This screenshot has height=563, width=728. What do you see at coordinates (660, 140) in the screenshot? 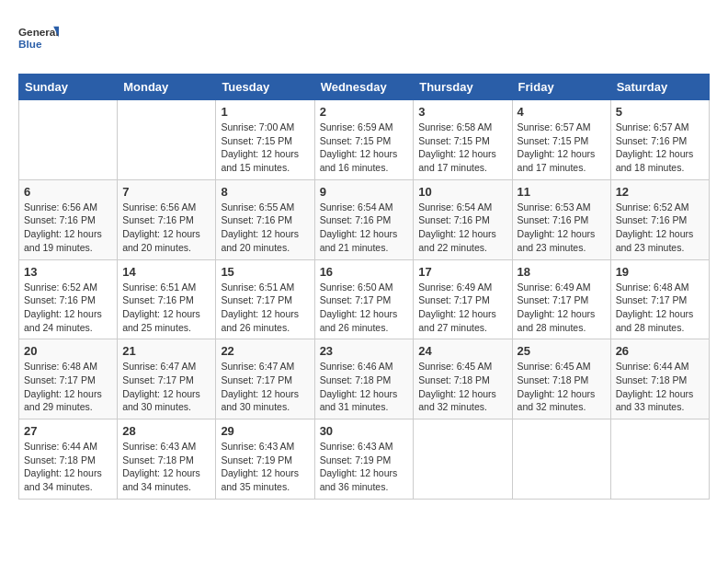
I see `day-cell: 5Sunrise: 6:57 AM Sunset: 7:16 PM Daylig…` at bounding box center [660, 140].